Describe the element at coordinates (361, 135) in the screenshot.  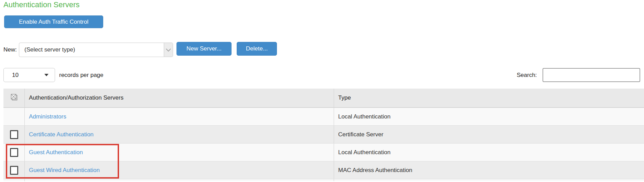
I see `server-type-value: Certificate Server` at that location.